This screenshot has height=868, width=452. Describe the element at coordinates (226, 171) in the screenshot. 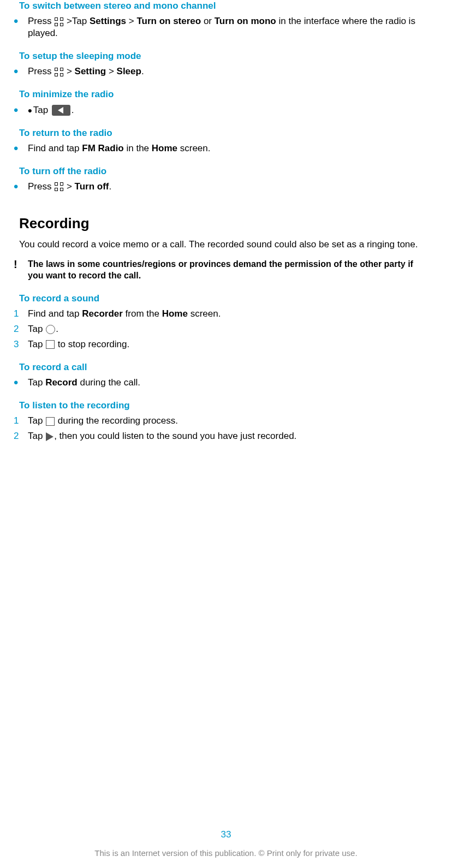

I see `section-title-turn-off: To turn off the radio` at that location.